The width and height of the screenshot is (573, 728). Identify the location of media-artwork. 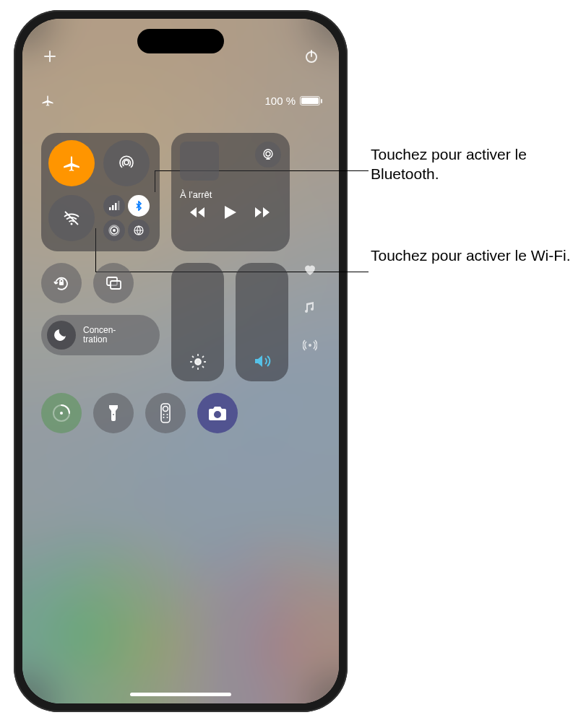
(199, 161).